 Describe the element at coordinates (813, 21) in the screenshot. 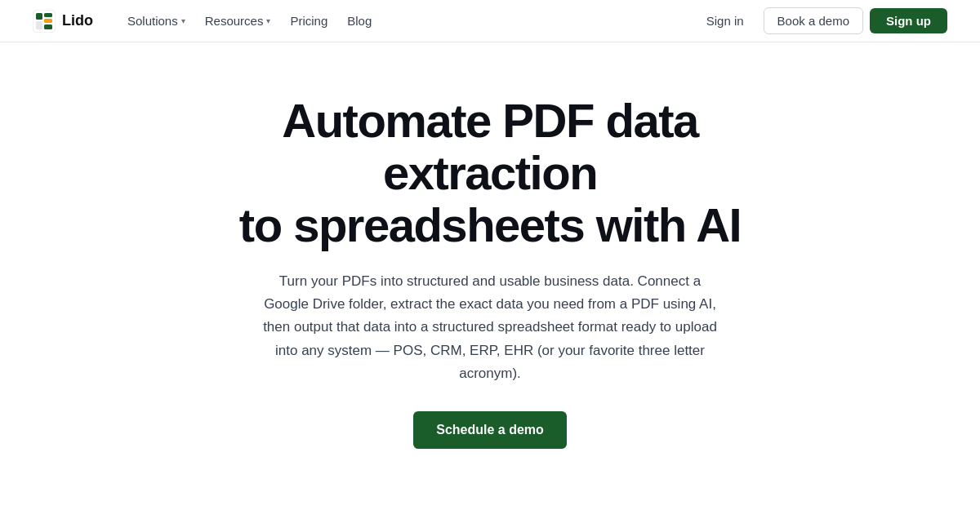

I see `book-demo-button: Book a demo` at that location.